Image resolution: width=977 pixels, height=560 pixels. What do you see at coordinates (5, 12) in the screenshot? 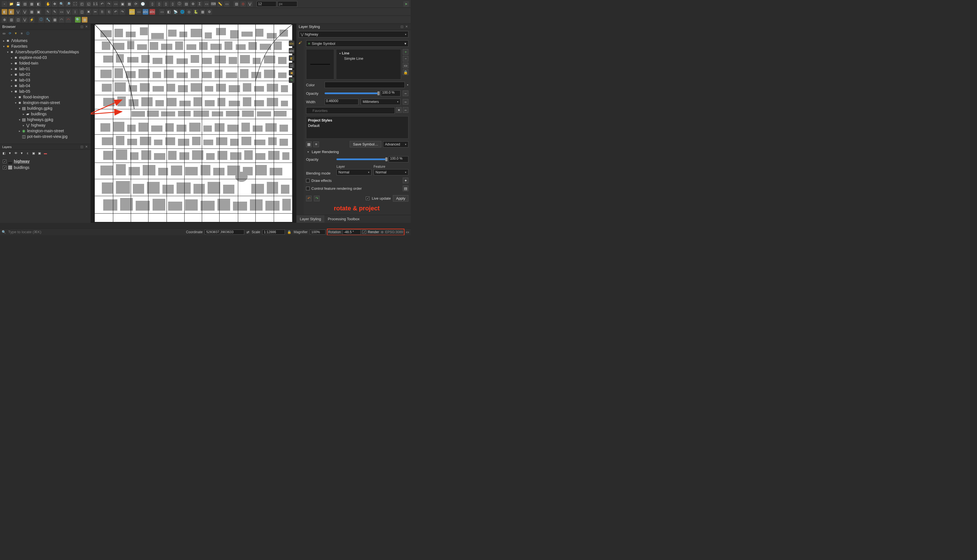
I see `datasource-manager-icon: ◧` at bounding box center [5, 12].